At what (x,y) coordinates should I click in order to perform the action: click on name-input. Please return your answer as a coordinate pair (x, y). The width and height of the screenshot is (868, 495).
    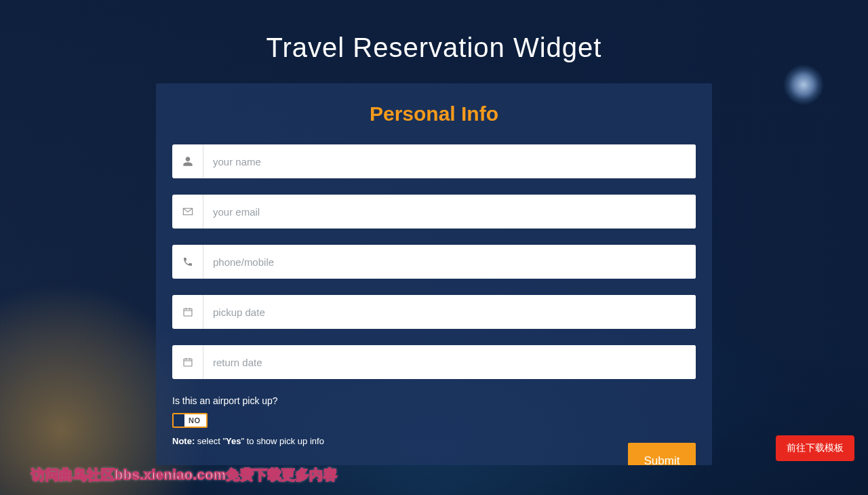
    Looking at the image, I should click on (450, 161).